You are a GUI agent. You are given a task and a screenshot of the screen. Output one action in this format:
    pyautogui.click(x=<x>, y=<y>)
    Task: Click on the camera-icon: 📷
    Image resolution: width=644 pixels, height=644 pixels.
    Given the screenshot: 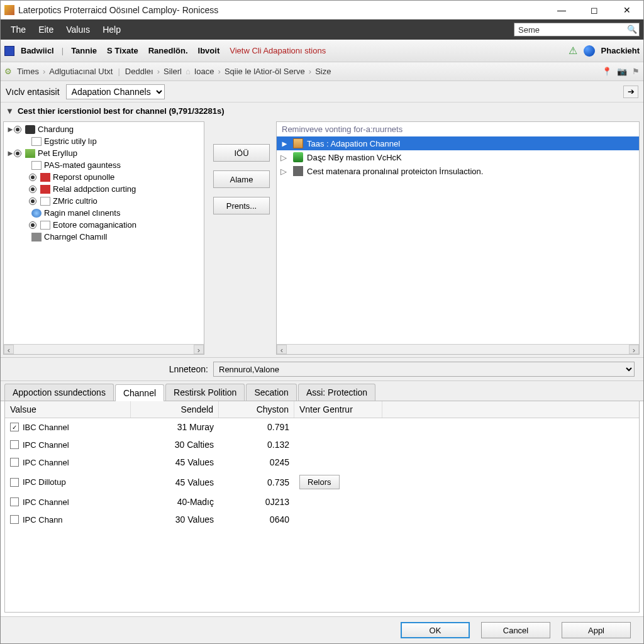 What is the action you would take?
    pyautogui.click(x=622, y=72)
    